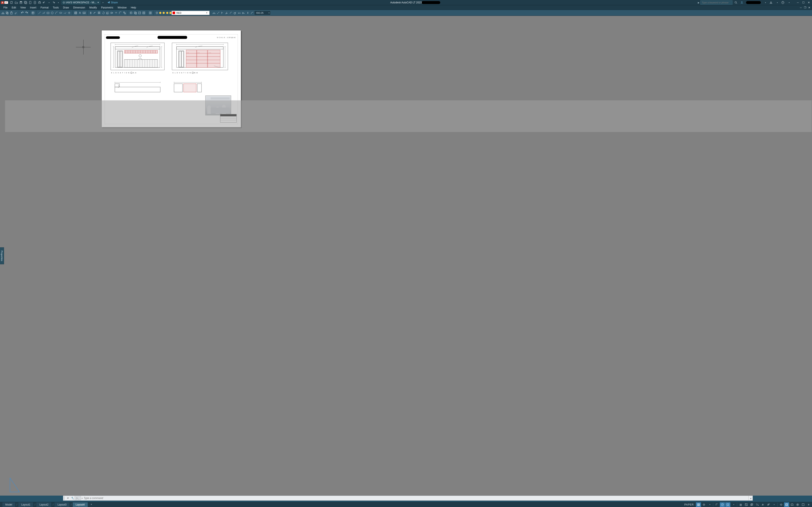 Image resolution: width=812 pixels, height=507 pixels. Describe the element at coordinates (728, 505) in the screenshot. I see `osnap-icon` at that location.